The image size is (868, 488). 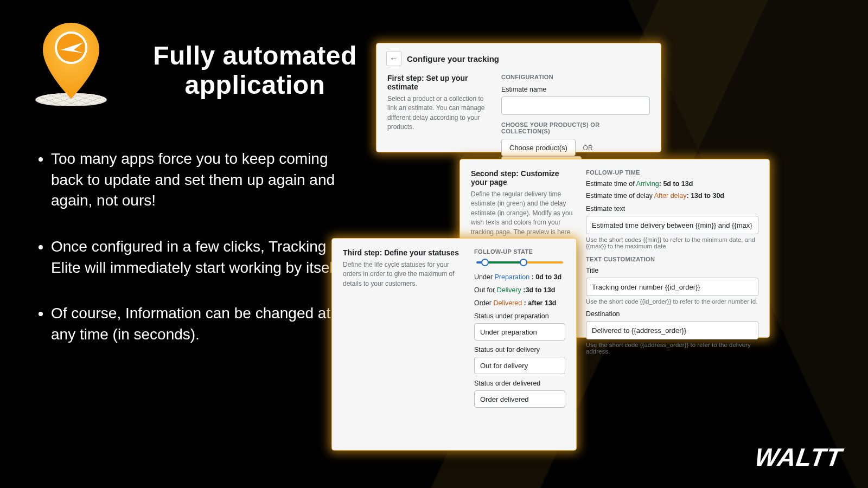 I want to click on panel-step1: ← Configure your tracking First step: Se…, so click(x=519, y=98).